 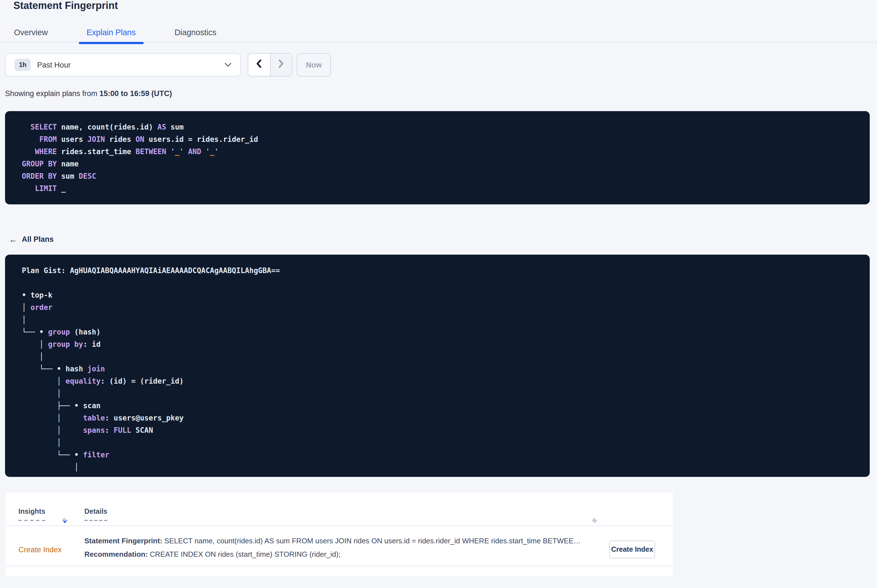 What do you see at coordinates (13, 239) in the screenshot?
I see `back-arrow-icon: ←` at bounding box center [13, 239].